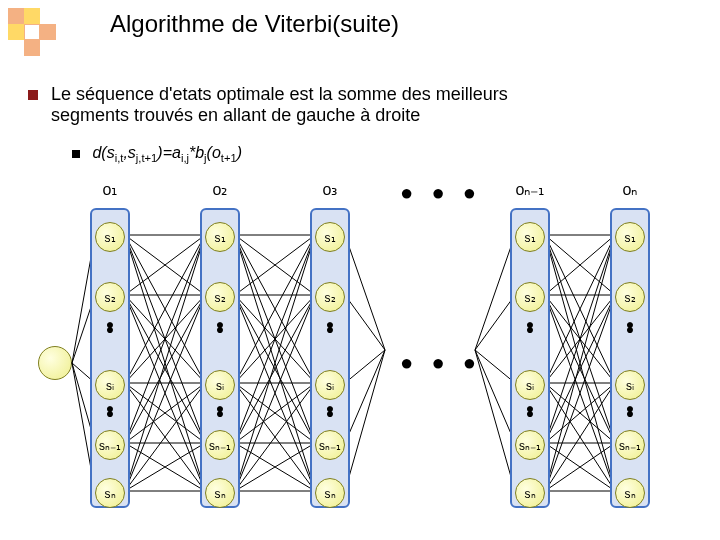 This screenshot has width=720, height=540. I want to click on bullet-formula: d(si,t,sj,t+1)=ai,j*bj(ot+1), so click(157, 154).